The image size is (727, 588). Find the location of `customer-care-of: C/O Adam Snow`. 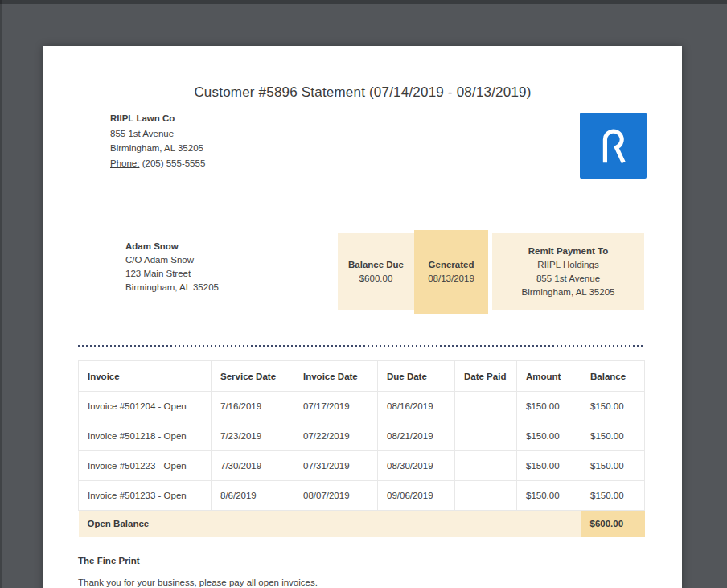

customer-care-of: C/O Adam Snow is located at coordinates (172, 261).